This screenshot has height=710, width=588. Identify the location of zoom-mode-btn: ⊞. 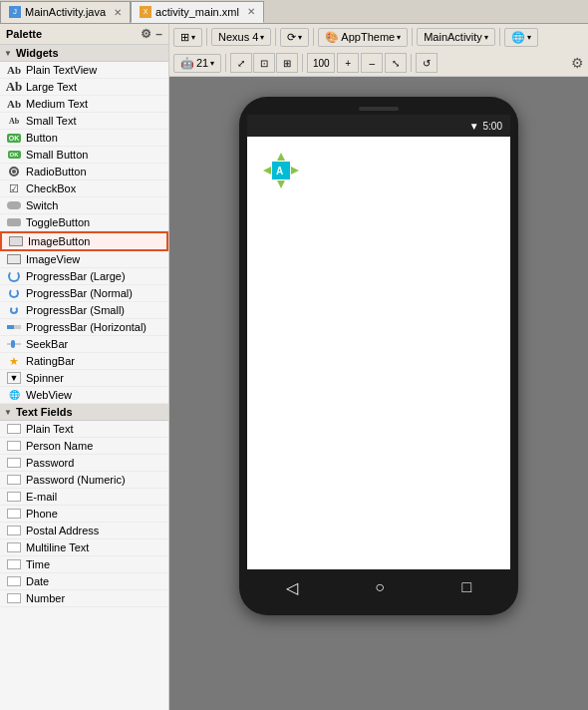
(287, 63).